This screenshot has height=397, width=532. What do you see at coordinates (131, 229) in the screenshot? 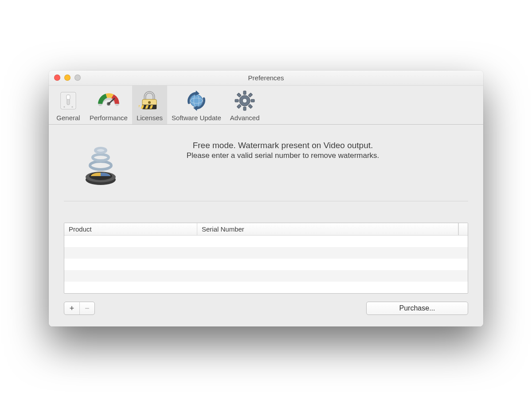
I see `column-product: Product` at bounding box center [131, 229].